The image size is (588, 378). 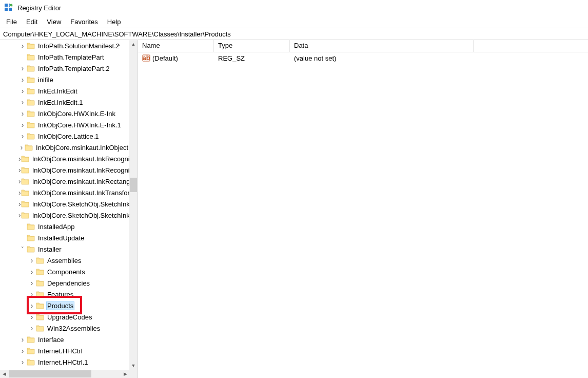 I want to click on horizontal-scroll-thumb, so click(x=50, y=374).